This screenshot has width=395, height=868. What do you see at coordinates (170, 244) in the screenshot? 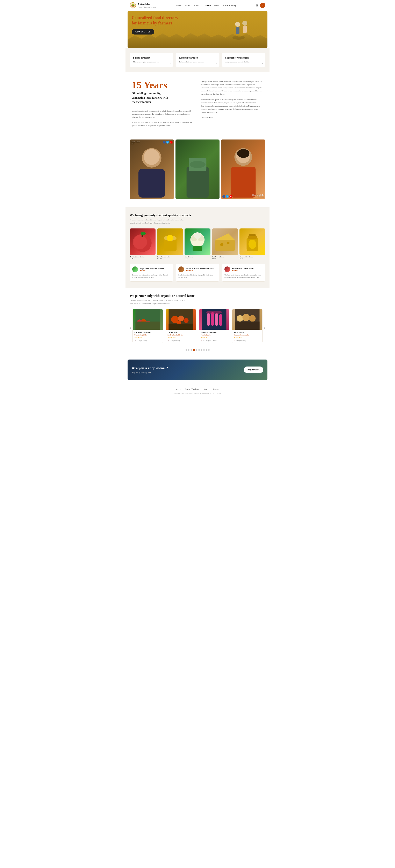
I see `product-item-2: Pure Natural Ghee $11.99` at bounding box center [170, 244].